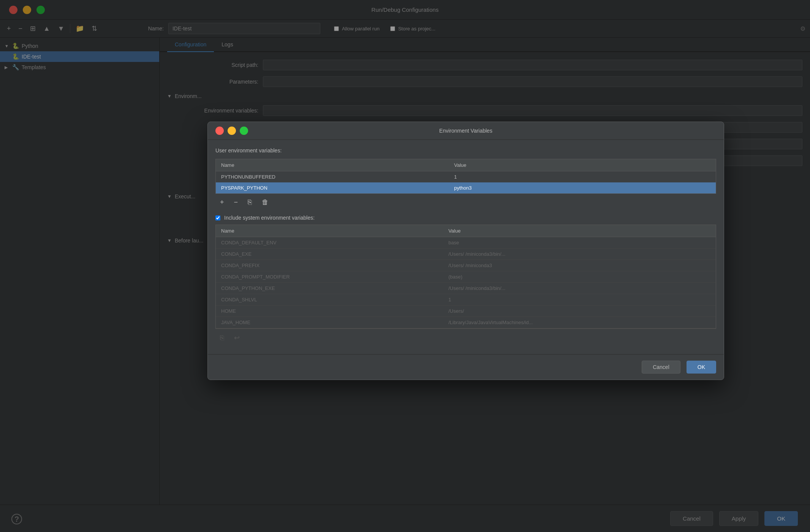  Describe the element at coordinates (466, 277) in the screenshot. I see `system-env-table-wrapper: Name Value CONDA_DEFAULT_ENV base CONDA_…` at that location.